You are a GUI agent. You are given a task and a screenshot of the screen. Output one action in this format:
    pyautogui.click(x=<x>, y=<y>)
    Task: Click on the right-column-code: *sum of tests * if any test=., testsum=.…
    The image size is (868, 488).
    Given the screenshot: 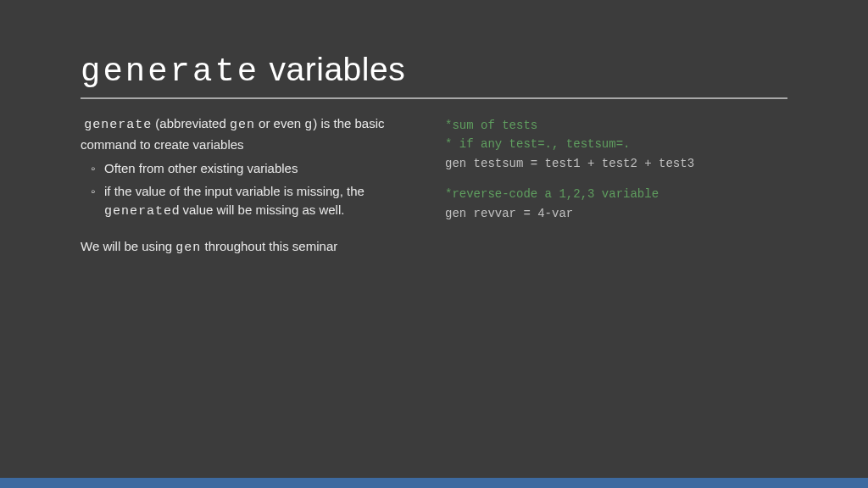 What is the action you would take?
    pyautogui.click(x=616, y=186)
    